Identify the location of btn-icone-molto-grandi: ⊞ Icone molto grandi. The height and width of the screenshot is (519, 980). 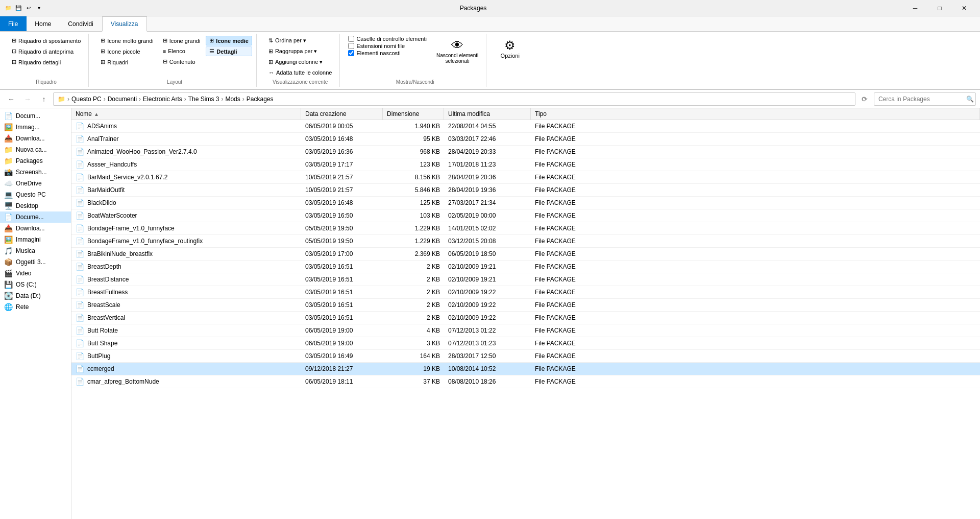
(127, 41).